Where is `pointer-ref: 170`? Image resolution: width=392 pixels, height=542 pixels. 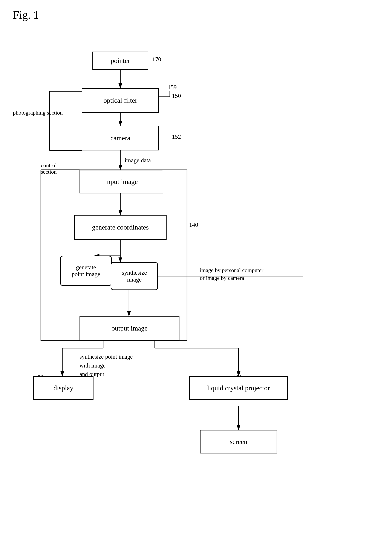 pointer-ref: 170 is located at coordinates (157, 59).